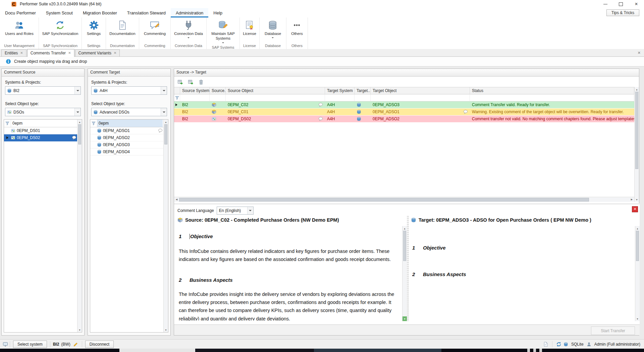 Image resolution: width=644 pixels, height=352 pixels. Describe the element at coordinates (201, 82) in the screenshot. I see `delete-mapping-button` at that location.